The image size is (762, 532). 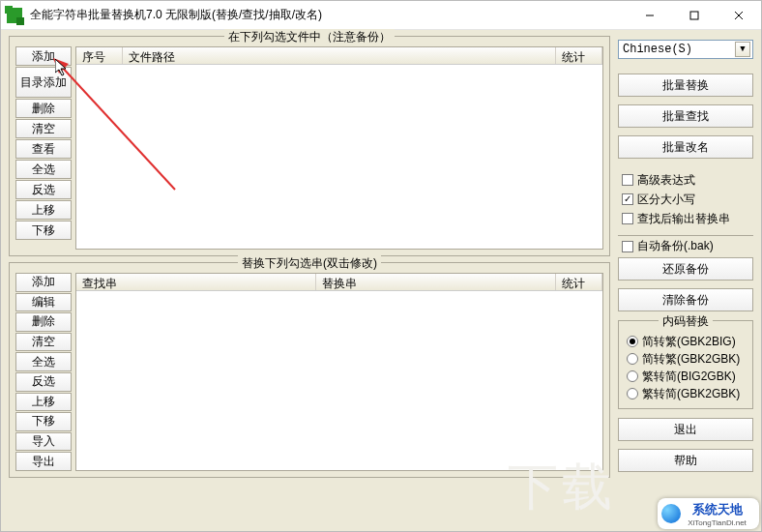 What do you see at coordinates (44, 56) in the screenshot?
I see `files-add-button: 添加` at bounding box center [44, 56].